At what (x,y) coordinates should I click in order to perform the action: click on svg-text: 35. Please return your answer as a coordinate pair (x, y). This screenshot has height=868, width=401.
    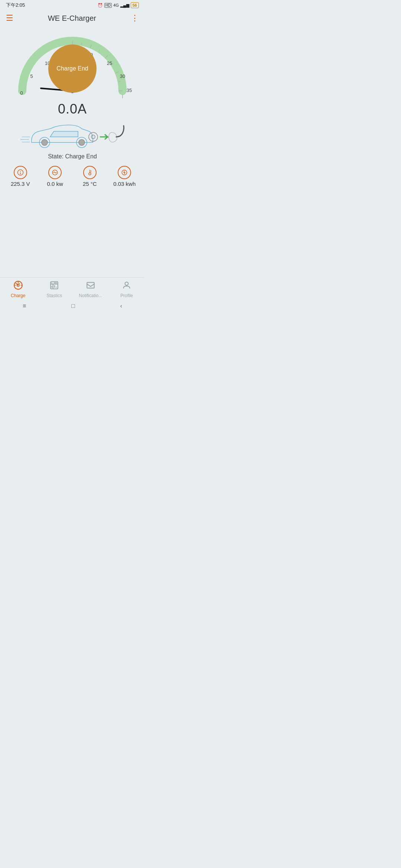
    Looking at the image, I should click on (129, 91).